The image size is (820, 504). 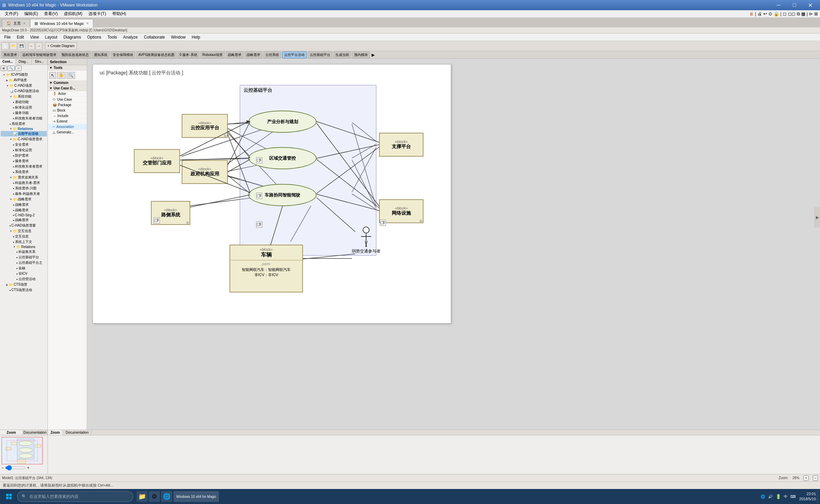 I want to click on bm-item-10: 云控系统, so click(x=272, y=55).